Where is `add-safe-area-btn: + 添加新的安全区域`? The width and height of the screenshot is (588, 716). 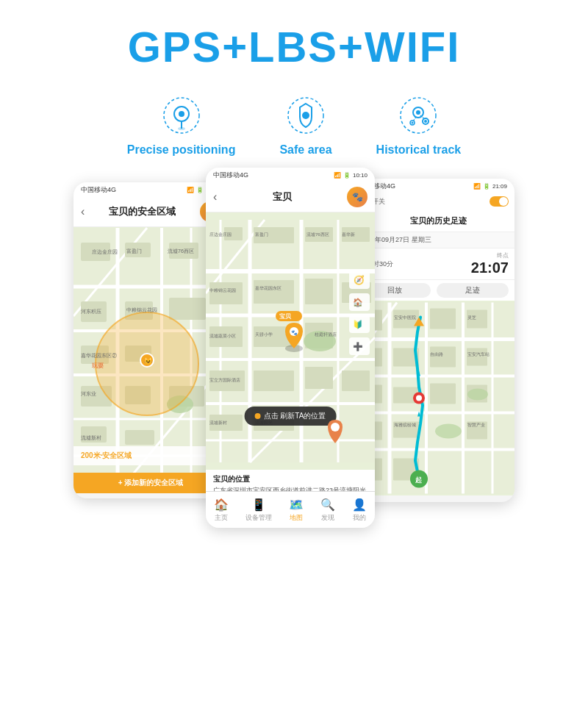 add-safe-area-btn: + 添加新的安全区域 is located at coordinates (151, 483).